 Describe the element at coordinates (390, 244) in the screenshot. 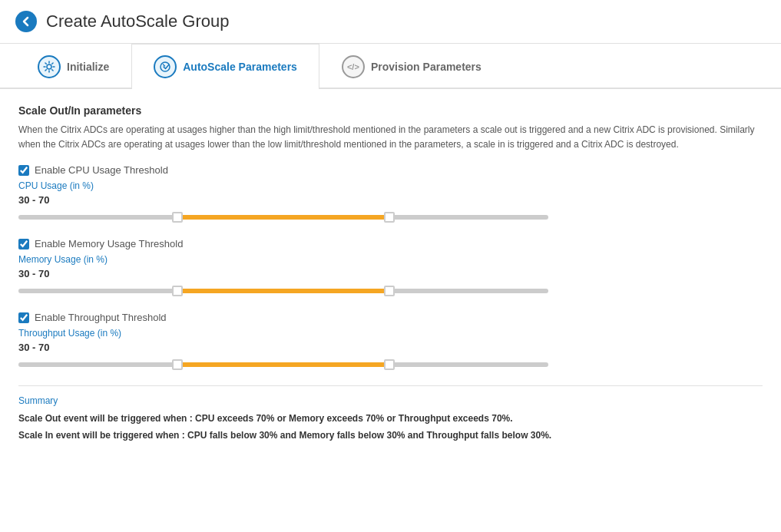

I see `memory-checkbox-row: Enable Memory Usage Threshold` at that location.